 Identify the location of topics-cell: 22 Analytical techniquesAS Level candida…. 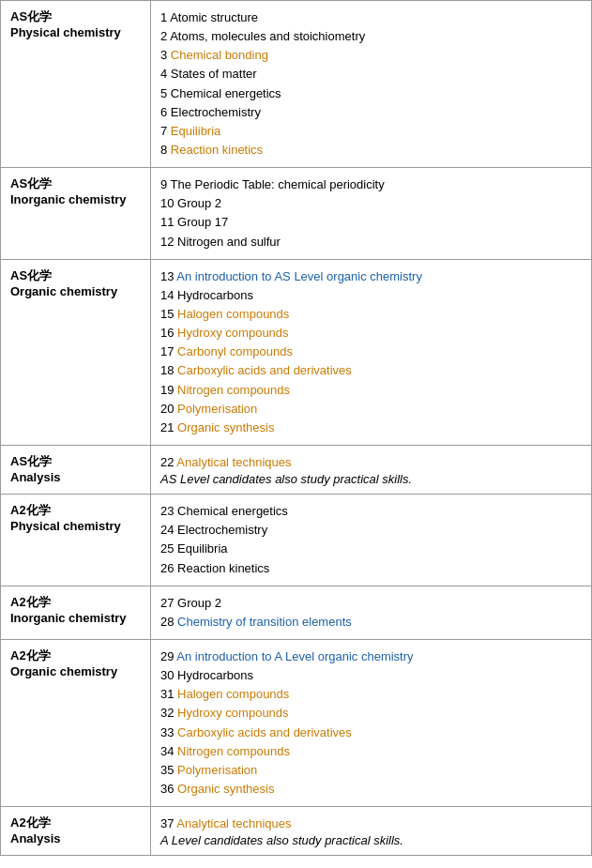
(372, 469).